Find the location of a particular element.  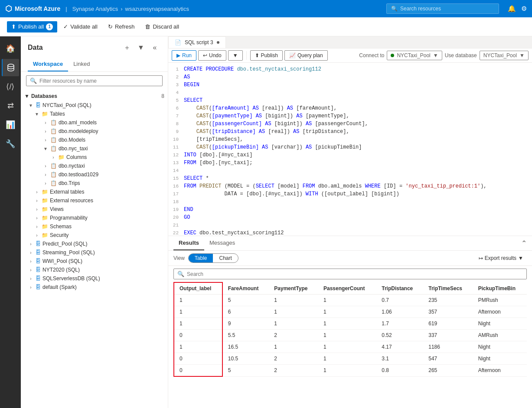

tree-item-nyt2020: › 🗄 NYT2020 (SQL) is located at coordinates (95, 270).